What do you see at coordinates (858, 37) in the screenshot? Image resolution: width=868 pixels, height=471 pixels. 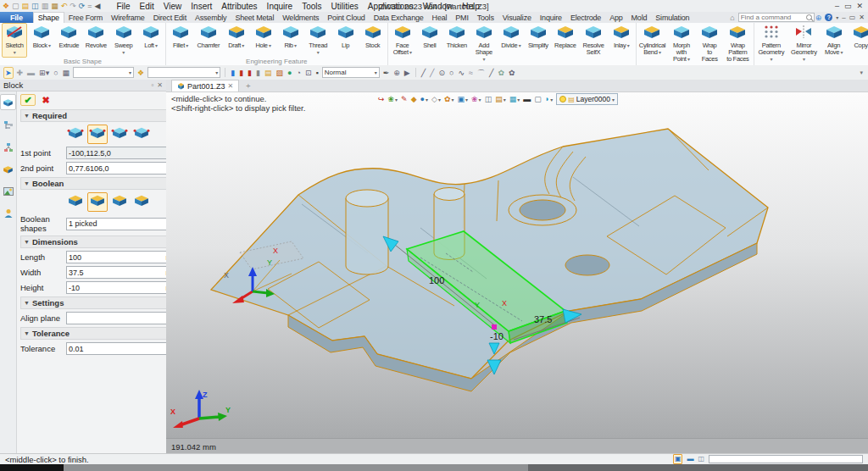 I see `ribbon-button-copy: Copy` at bounding box center [858, 37].